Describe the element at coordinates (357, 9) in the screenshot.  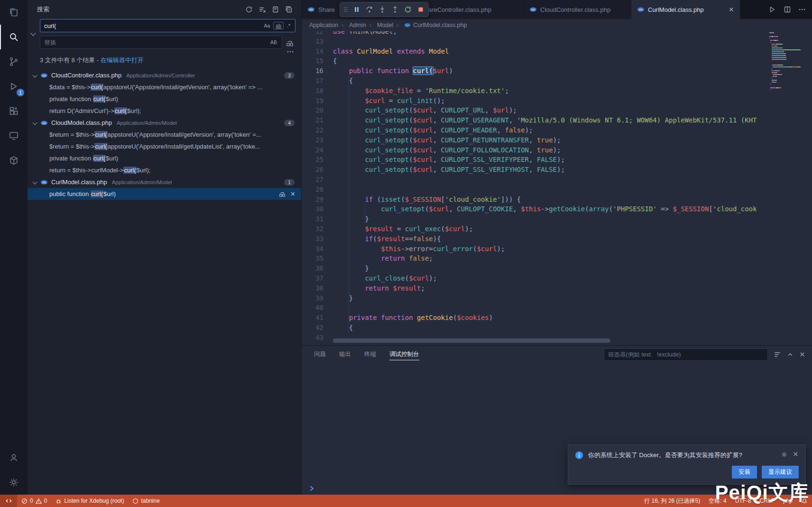
I see `pause-icon` at that location.